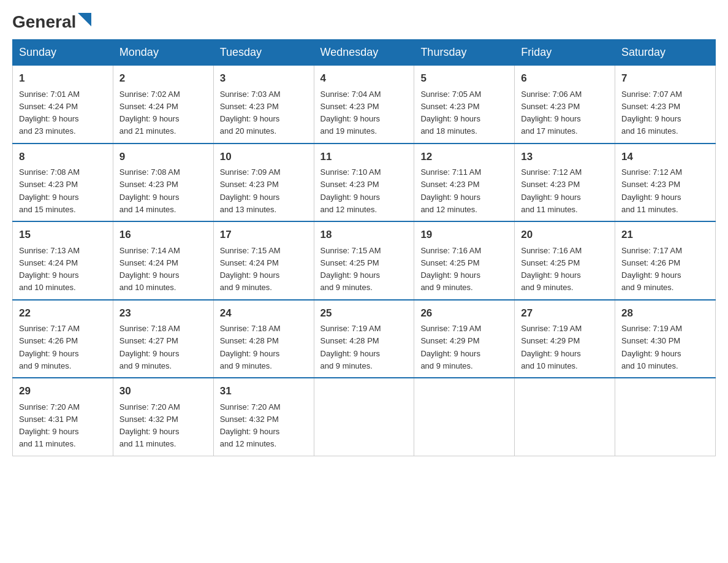 This screenshot has height=563, width=728. What do you see at coordinates (364, 157) in the screenshot?
I see `day-number: 11` at bounding box center [364, 157].